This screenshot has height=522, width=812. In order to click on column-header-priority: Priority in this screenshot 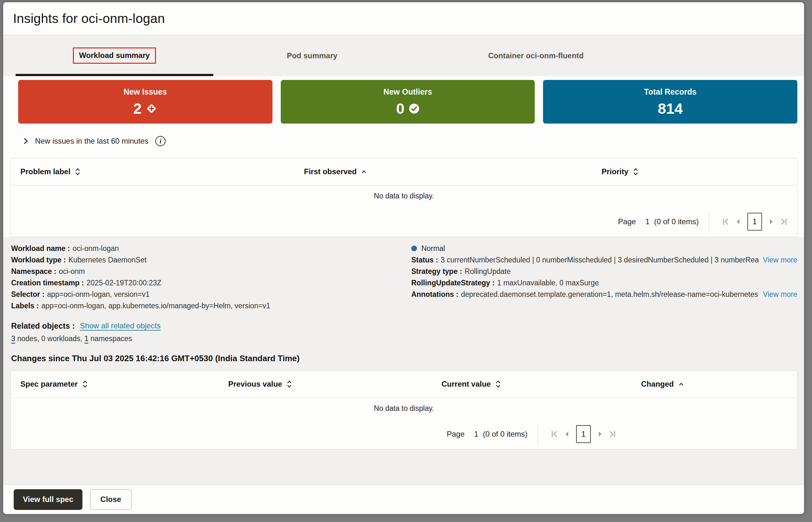, I will do `click(699, 172)`.